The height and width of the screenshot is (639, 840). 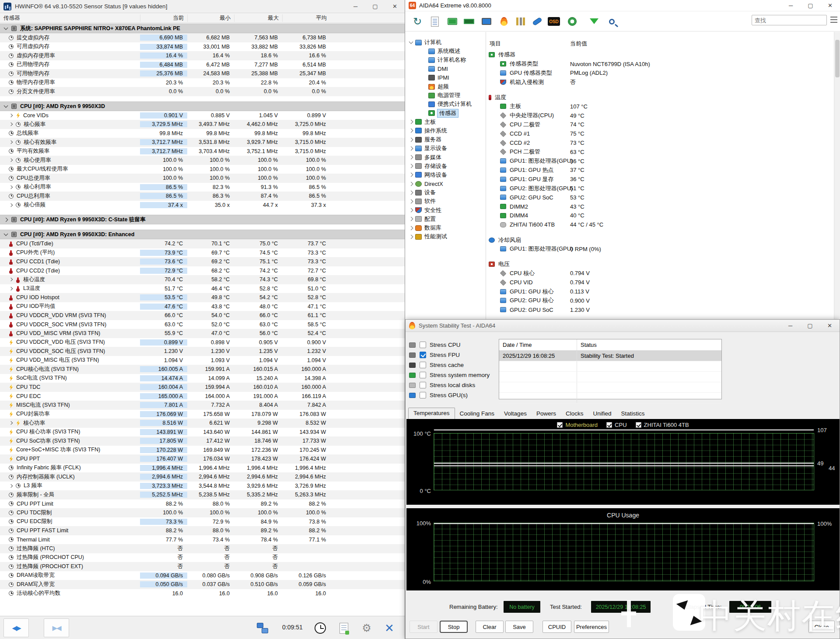 I want to click on column-max: 最大, so click(x=258, y=18).